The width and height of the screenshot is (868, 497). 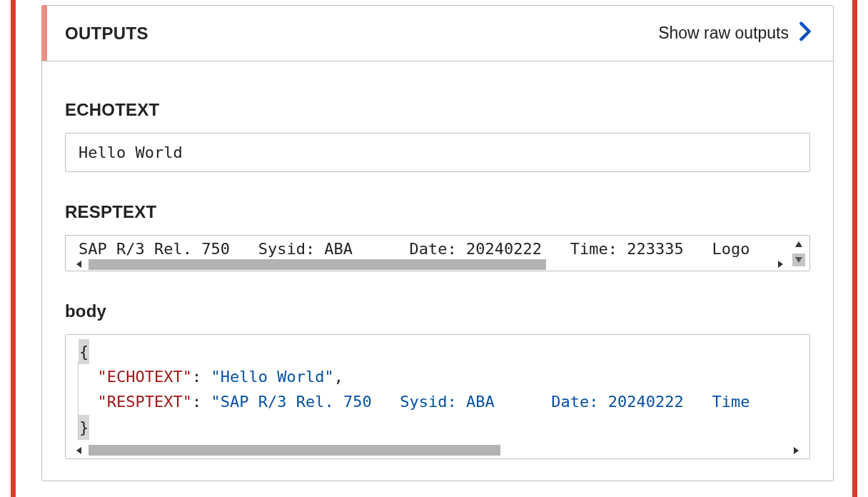 What do you see at coordinates (438, 153) in the screenshot?
I see `echotext-value-box: Hello World` at bounding box center [438, 153].